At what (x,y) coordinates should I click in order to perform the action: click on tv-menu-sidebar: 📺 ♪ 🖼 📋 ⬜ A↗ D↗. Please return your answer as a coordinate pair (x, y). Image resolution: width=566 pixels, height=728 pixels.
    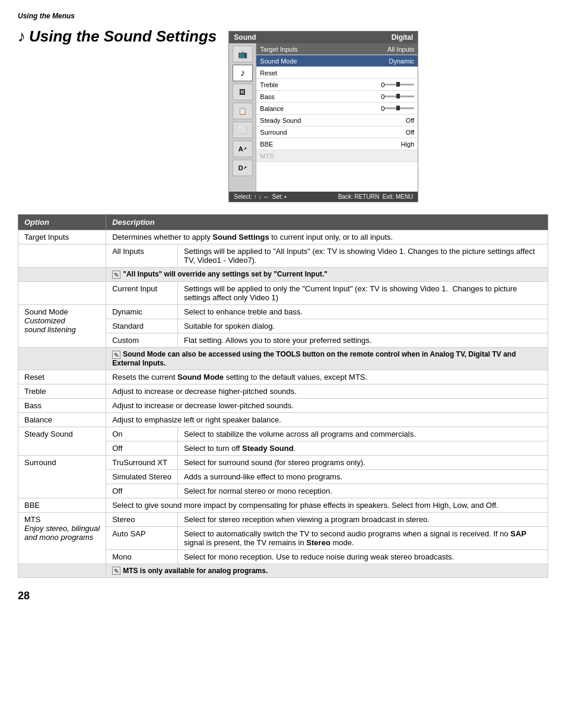
    Looking at the image, I should click on (243, 117).